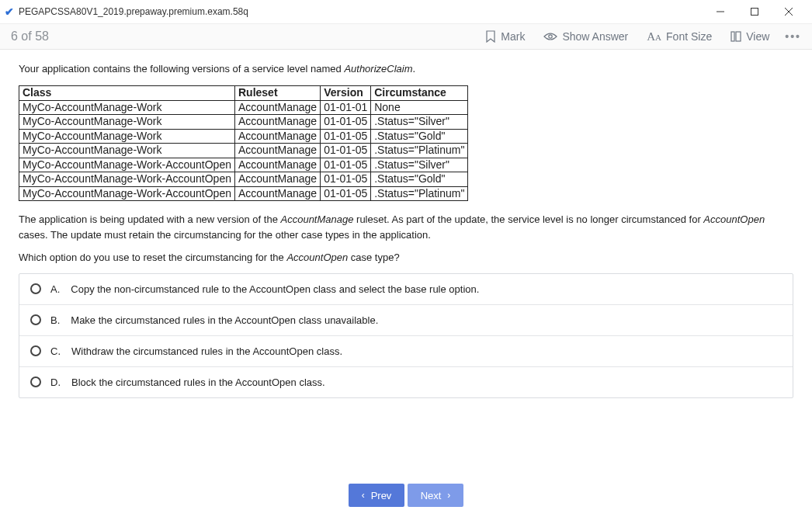  What do you see at coordinates (277, 93) in the screenshot?
I see `th-ruleset: Ruleset` at bounding box center [277, 93].